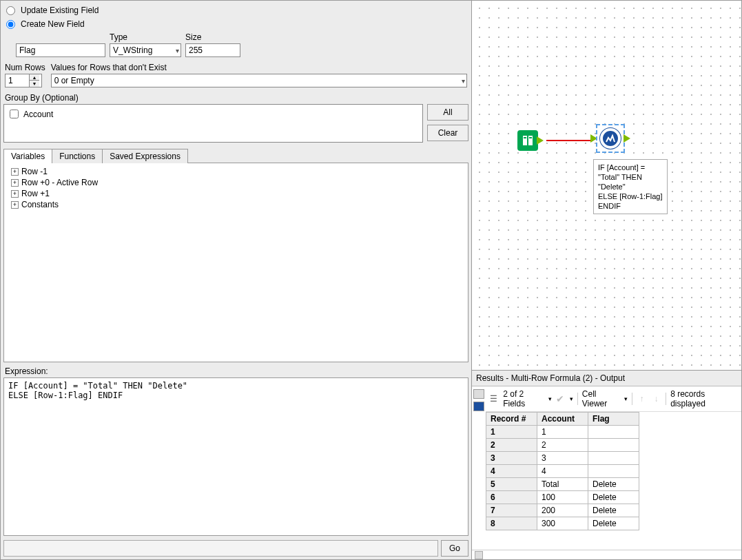 The image size is (742, 560). I want to click on record-cell: 6, so click(512, 497).